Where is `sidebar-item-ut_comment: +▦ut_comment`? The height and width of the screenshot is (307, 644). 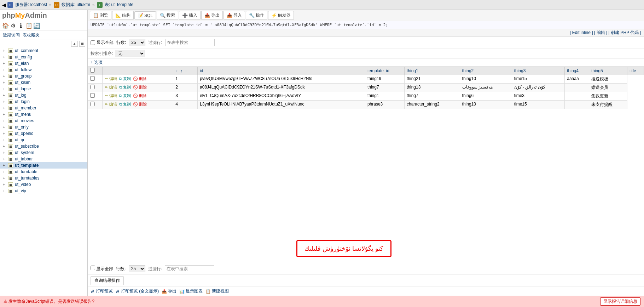 sidebar-item-ut_comment: +▦ut_comment is located at coordinates (44, 51).